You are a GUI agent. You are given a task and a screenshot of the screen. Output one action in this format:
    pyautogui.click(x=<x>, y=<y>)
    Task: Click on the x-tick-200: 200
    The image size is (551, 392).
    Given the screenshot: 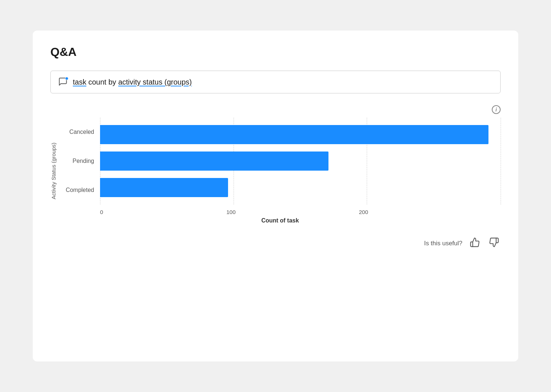 What is the action you would take?
    pyautogui.click(x=363, y=212)
    